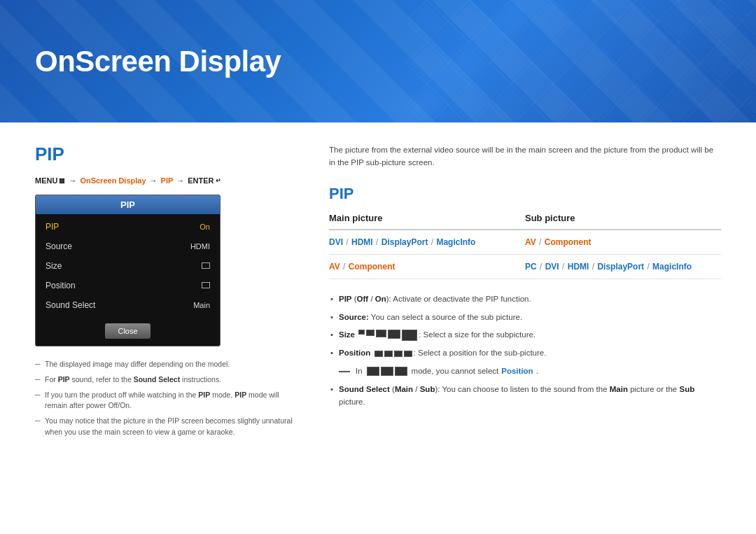 This screenshot has width=756, height=534. Describe the element at coordinates (427, 242) in the screenshot. I see `main-row-1: DVI / HDMI / DisplayPort / MagicInfo` at that location.